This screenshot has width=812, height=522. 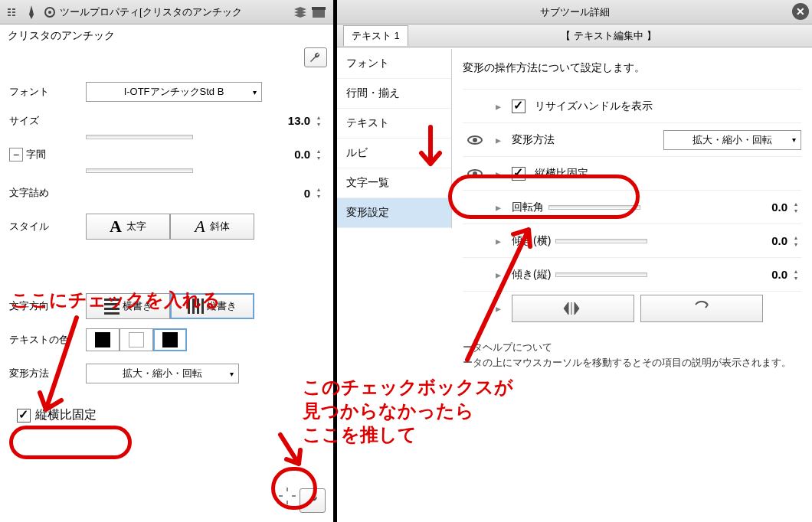 I want to click on flip-row: ▸, so click(x=632, y=308).